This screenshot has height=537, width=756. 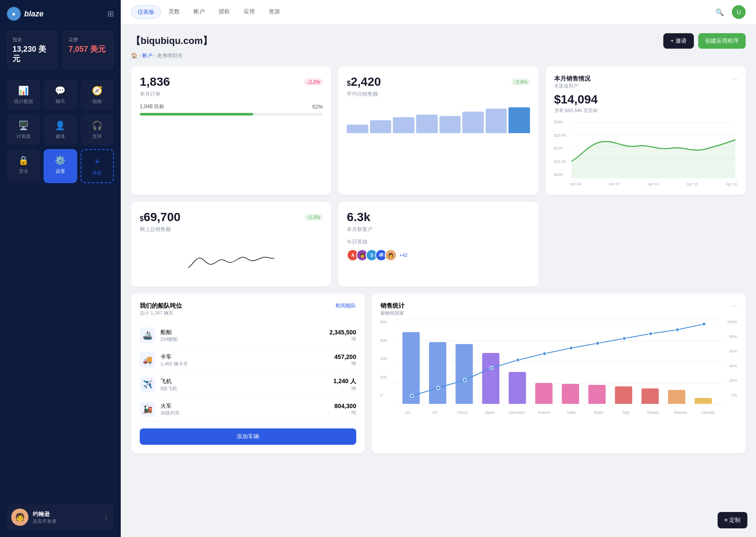 I want to click on wave-chart-svg, so click(x=231, y=259).